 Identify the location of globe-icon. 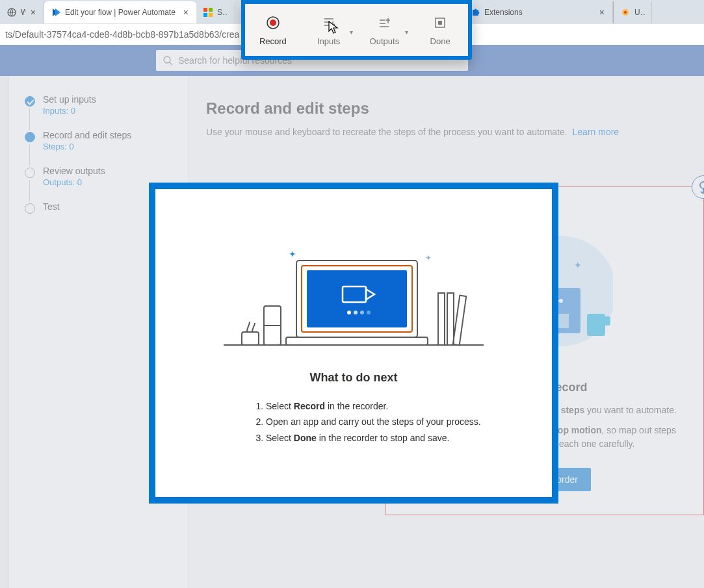
(12, 12).